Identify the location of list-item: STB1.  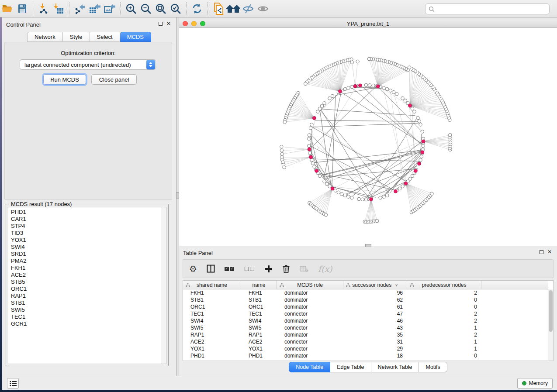
(86, 303).